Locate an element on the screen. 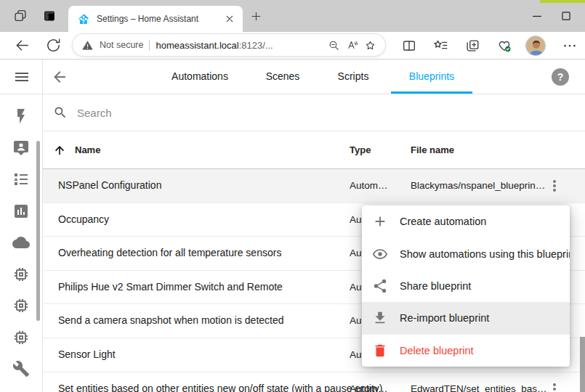  maximize-icon is located at coordinates (566, 16).